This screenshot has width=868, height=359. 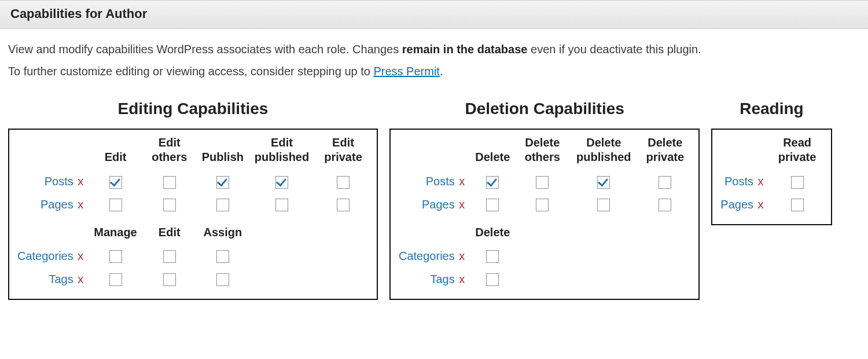 I want to click on col-edit-tax: Edit, so click(x=170, y=230).